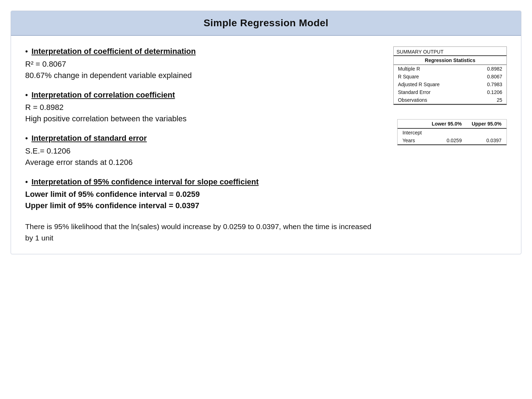 This screenshot has height=399, width=532. Describe the element at coordinates (450, 96) in the screenshot. I see `right-column: SUMMARY OUTPUT Regression Statistics Mul…` at that location.